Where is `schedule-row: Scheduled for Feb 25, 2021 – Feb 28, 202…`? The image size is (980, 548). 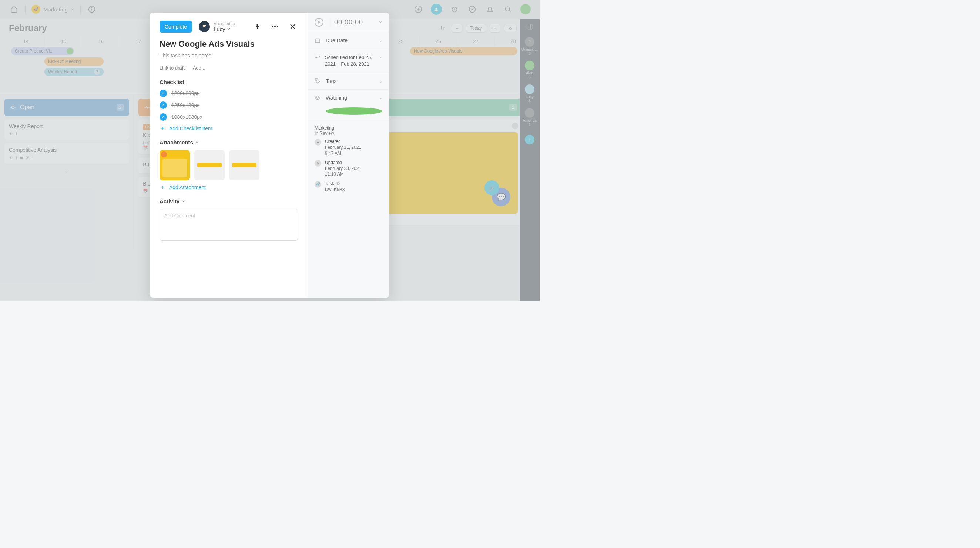 schedule-row: Scheduled for Feb 25, 2021 – Feb 28, 202… is located at coordinates (348, 61).